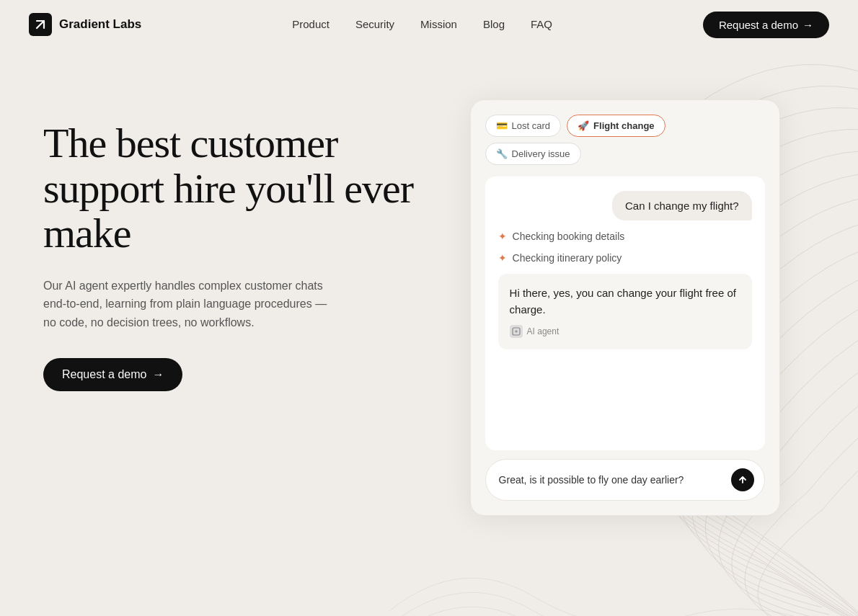 This screenshot has width=858, height=616. I want to click on chat-input-area: Great, is it possible to fly one day ear…, so click(625, 480).